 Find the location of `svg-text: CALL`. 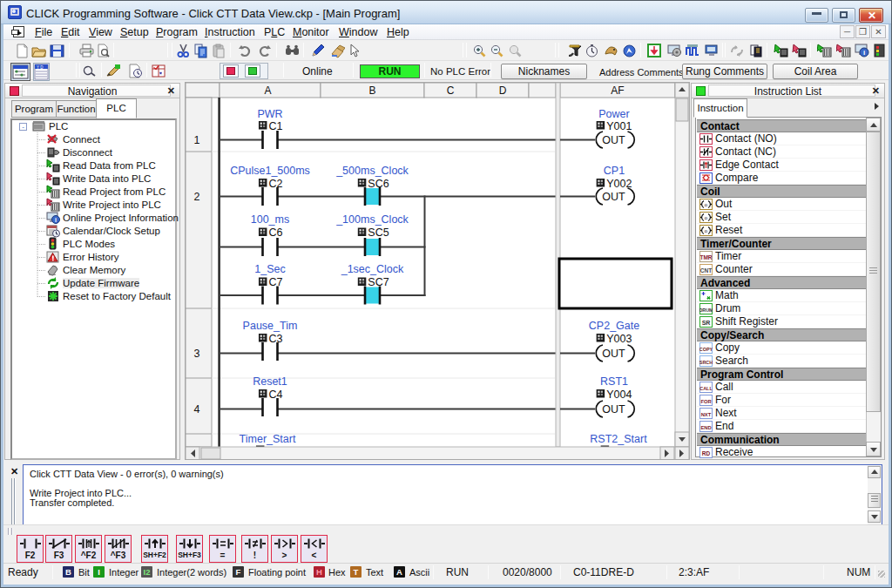

svg-text: CALL is located at coordinates (706, 389).